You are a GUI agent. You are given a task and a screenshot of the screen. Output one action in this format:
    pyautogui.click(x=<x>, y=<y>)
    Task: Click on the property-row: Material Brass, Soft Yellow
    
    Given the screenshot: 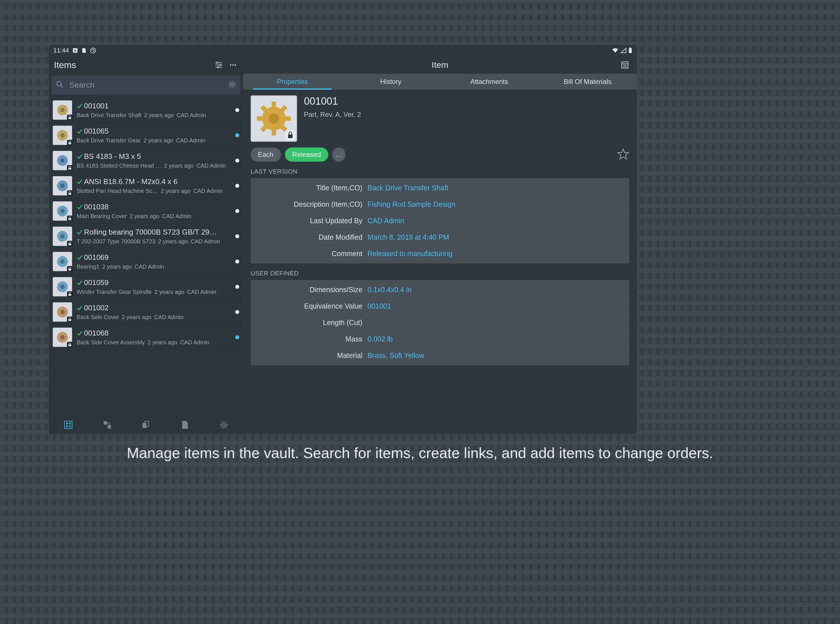 What is the action you would take?
    pyautogui.click(x=440, y=356)
    